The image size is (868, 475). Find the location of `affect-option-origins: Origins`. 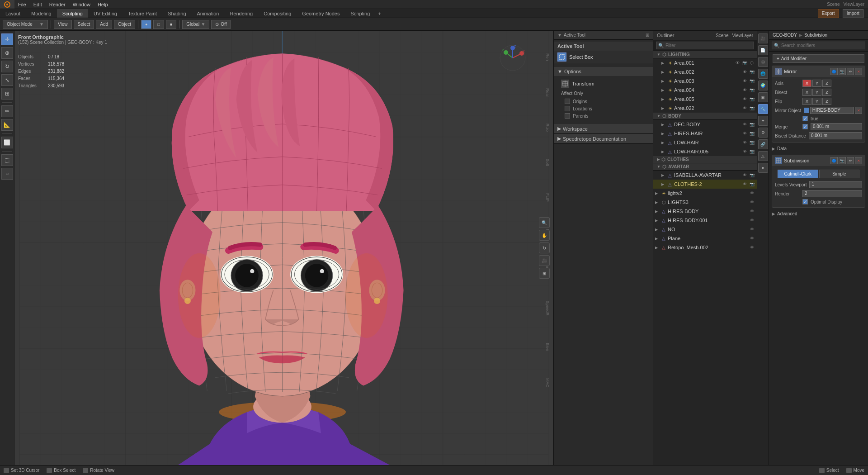

affect-option-origins: Origins is located at coordinates (603, 101).